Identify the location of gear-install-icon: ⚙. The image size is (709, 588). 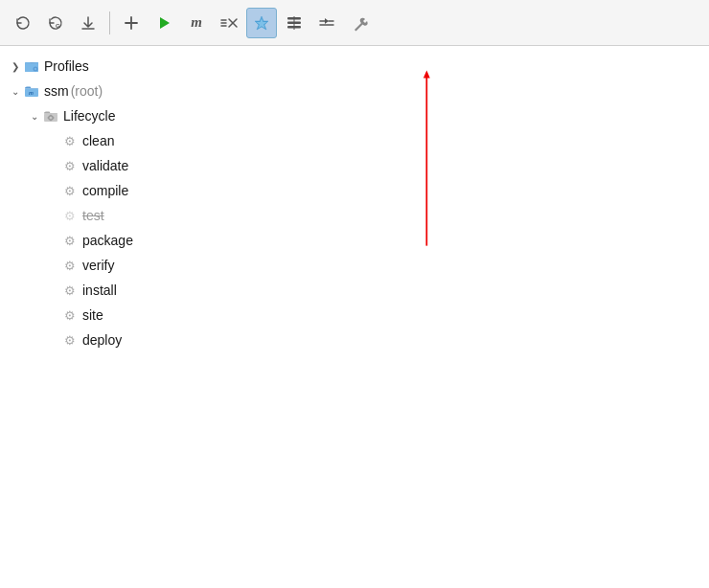
(70, 290).